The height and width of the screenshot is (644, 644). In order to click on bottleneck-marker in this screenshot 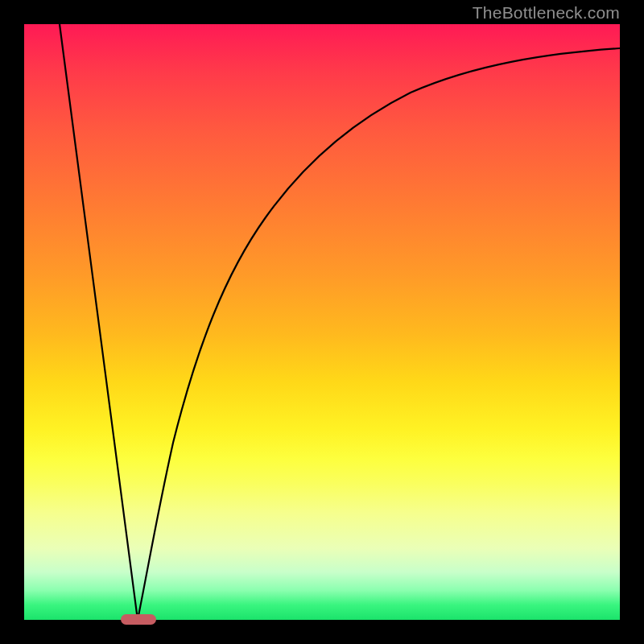, I will do `click(138, 620)`.